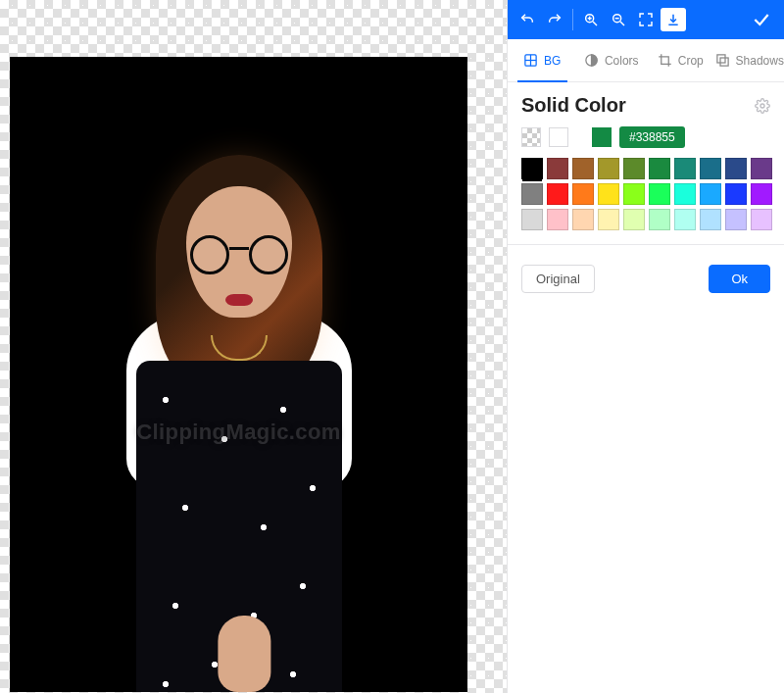 Image resolution: width=784 pixels, height=693 pixels. Describe the element at coordinates (559, 278) in the screenshot. I see `original-button: Original` at that location.